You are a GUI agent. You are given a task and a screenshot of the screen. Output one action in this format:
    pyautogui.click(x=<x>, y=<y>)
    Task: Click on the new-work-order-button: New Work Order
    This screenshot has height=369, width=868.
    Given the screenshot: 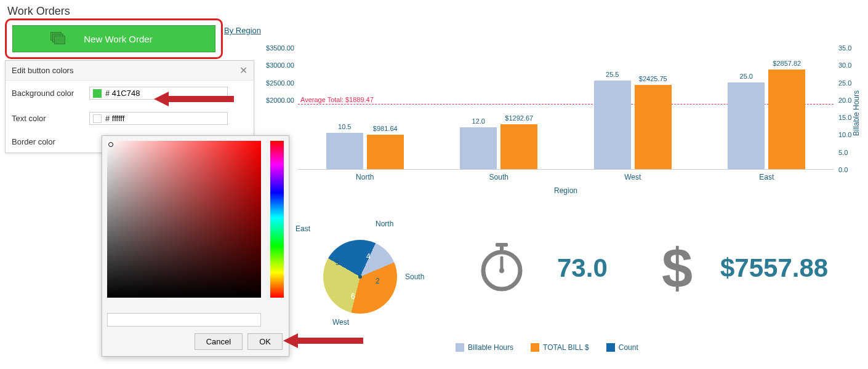 What is the action you would take?
    pyautogui.click(x=114, y=39)
    